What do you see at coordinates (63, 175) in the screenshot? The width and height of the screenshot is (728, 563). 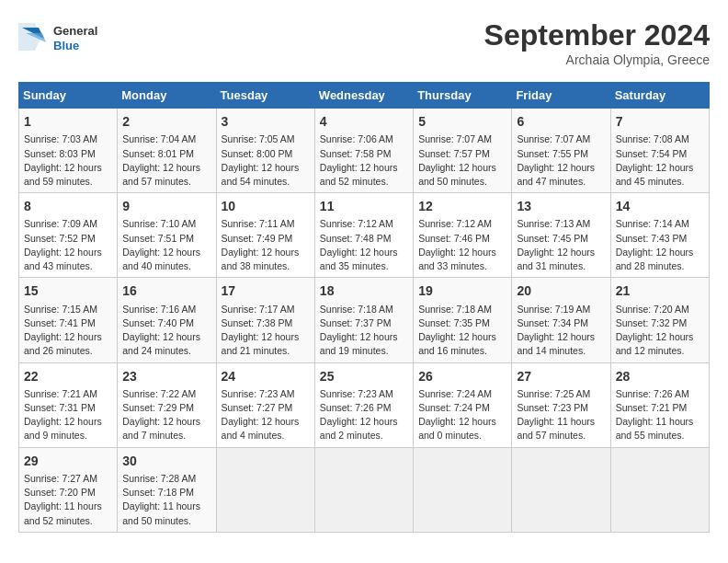 I see `daylight: Daylight: 12 hours and 59 minutes.` at bounding box center [63, 175].